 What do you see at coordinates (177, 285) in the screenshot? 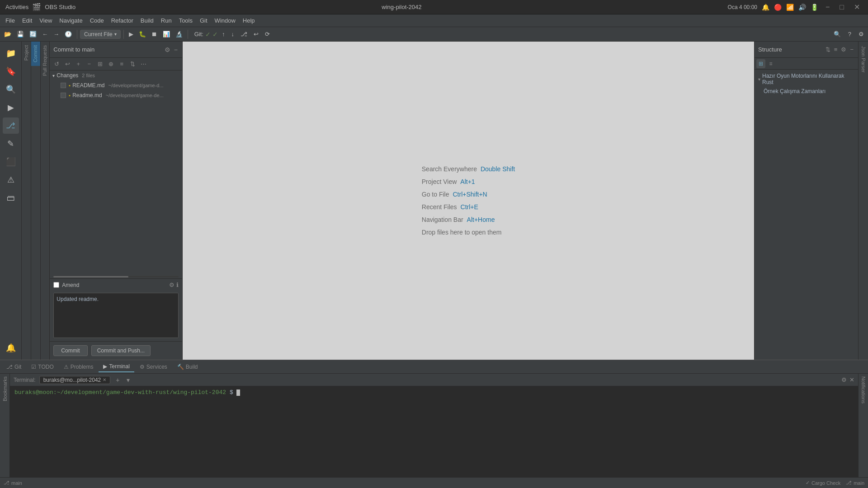
I see `amend-info-icon: ℹ` at bounding box center [177, 285].